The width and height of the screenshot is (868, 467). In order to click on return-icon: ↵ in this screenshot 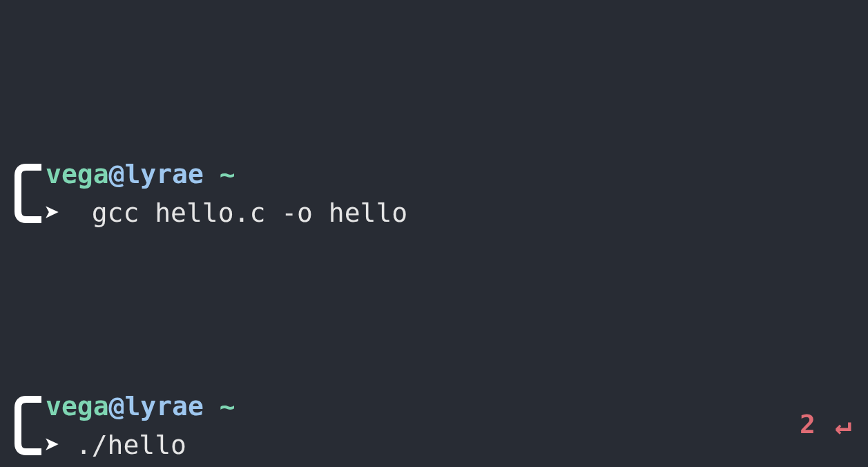, I will do `click(843, 424)`.